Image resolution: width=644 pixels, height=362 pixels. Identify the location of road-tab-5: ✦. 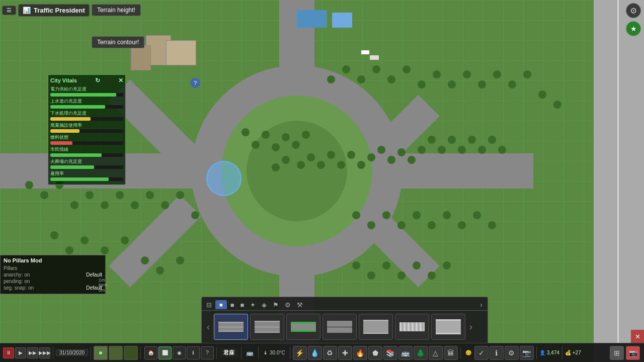
(253, 305).